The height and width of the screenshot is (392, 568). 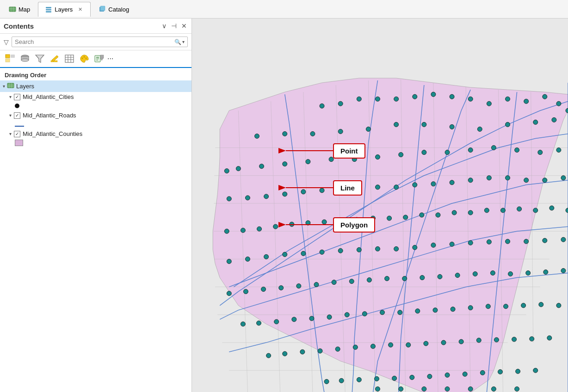 I want to click on counties-checkbox, so click(x=17, y=134).